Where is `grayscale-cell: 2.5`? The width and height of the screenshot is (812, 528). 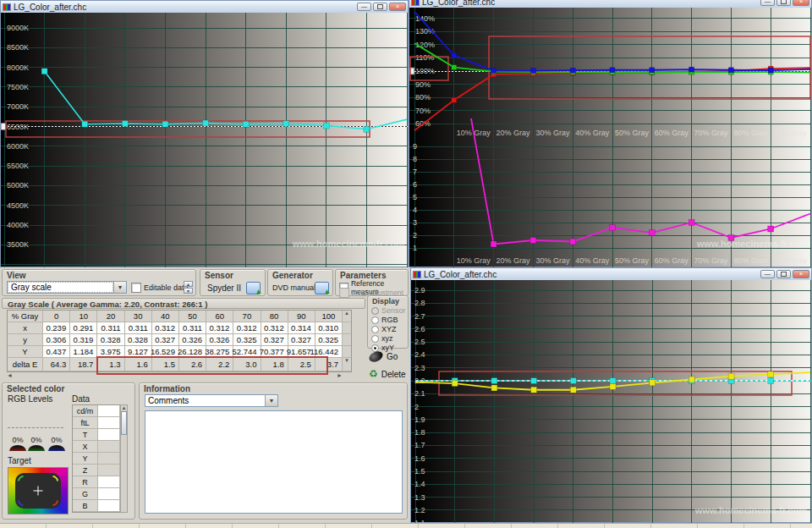
grayscale-cell: 2.5 is located at coordinates (302, 365).